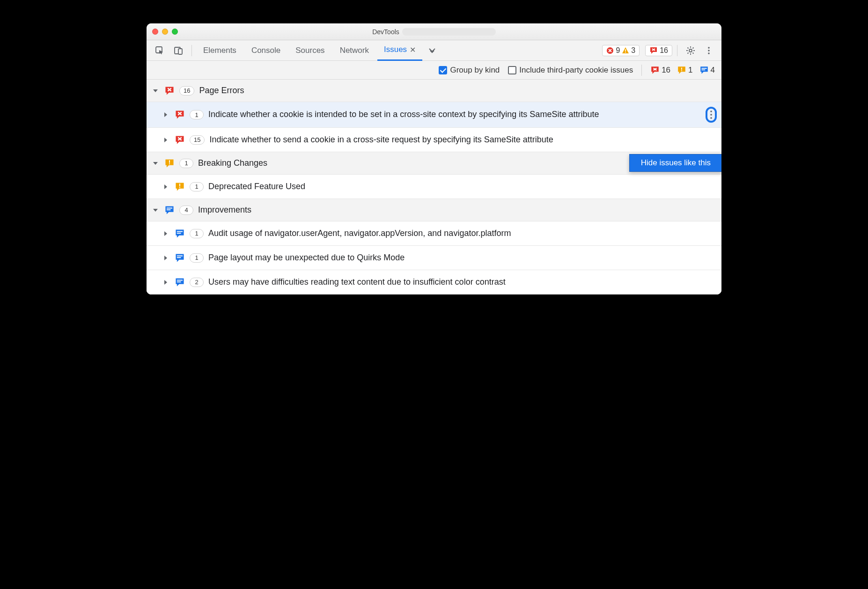  What do you see at coordinates (266, 51) in the screenshot?
I see `tab-console: Console` at bounding box center [266, 51].